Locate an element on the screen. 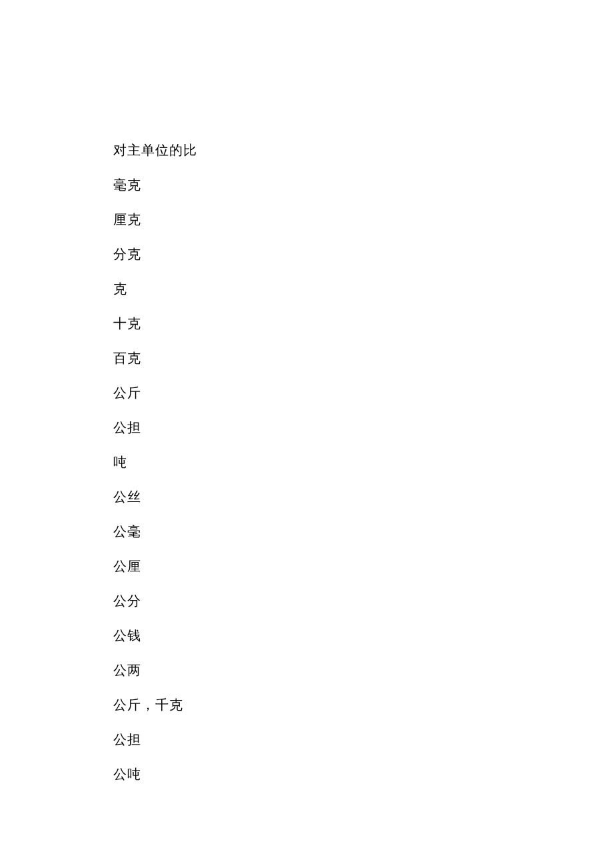 This screenshot has height=868, width=613. text-line: 吨 is located at coordinates (306, 462).